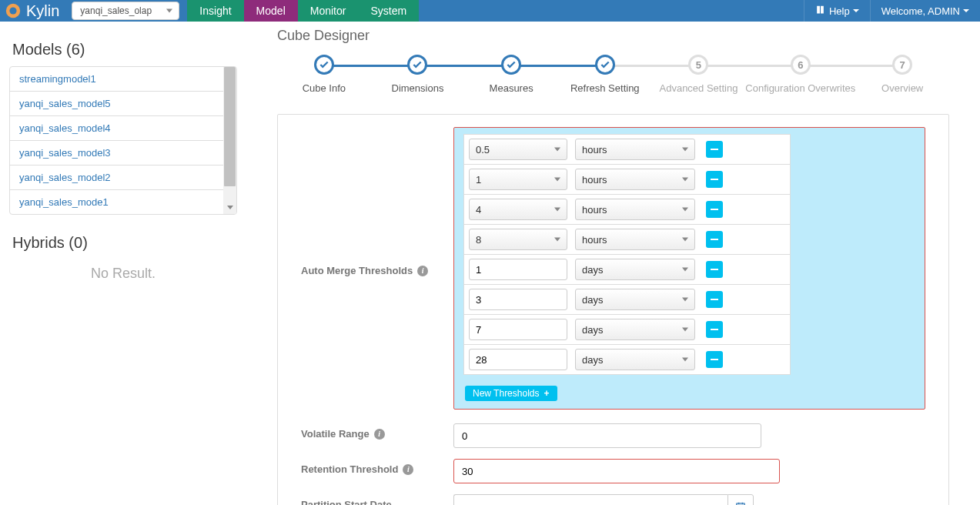  Describe the element at coordinates (902, 65) in the screenshot. I see `step-number: 7` at that location.